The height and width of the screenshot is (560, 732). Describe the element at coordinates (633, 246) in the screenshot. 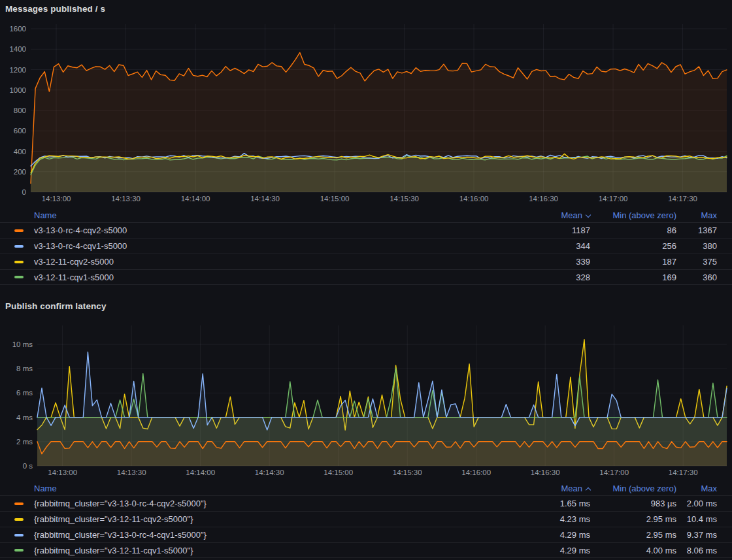

I see `series-min-value: 256` at that location.